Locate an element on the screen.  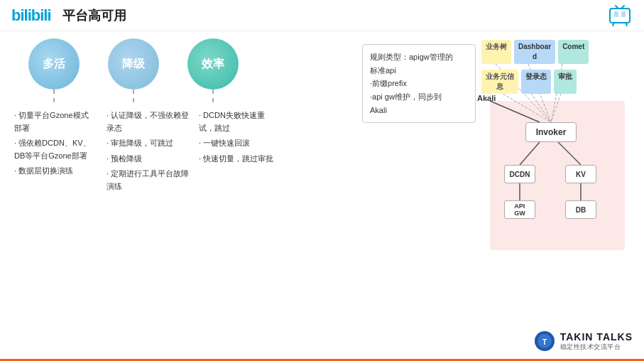
bullet-list: · 切量平台Gzone模式部署 · 强依赖DCDN、KV、DB等平台Gzone部… is located at coordinates (185, 153).